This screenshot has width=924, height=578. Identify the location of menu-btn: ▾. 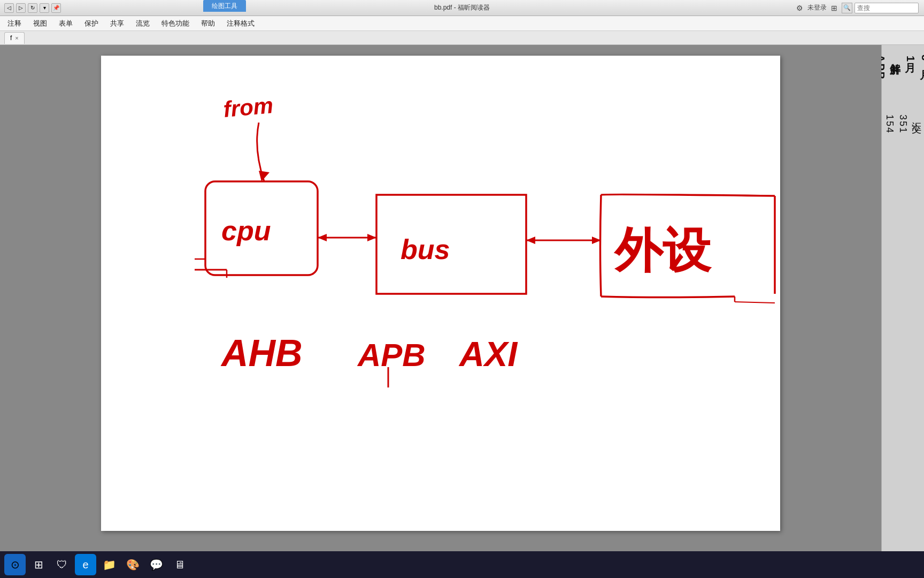
(44, 8).